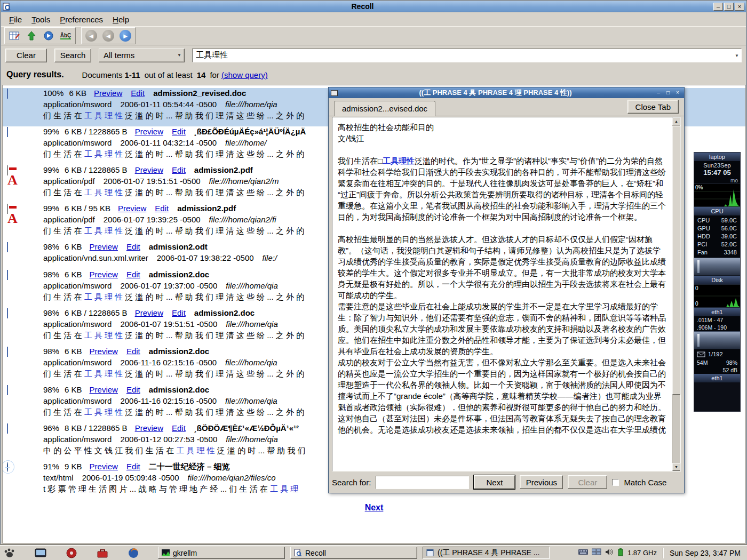  What do you see at coordinates (486, 553) in the screenshot?
I see `taskbar-task-preview: ((工 PHRASE 4 具 PHRASE ...` at bounding box center [486, 553].